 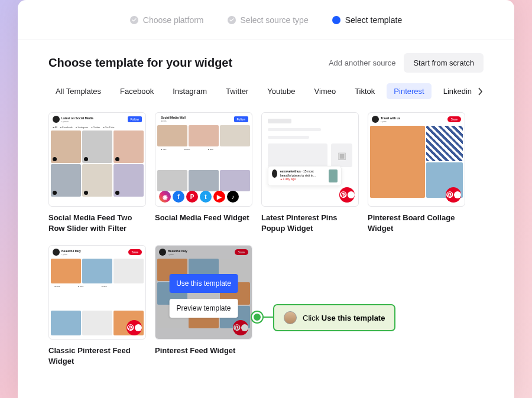 I want to click on header-actions: Add another source Start from scratch, so click(x=406, y=63).